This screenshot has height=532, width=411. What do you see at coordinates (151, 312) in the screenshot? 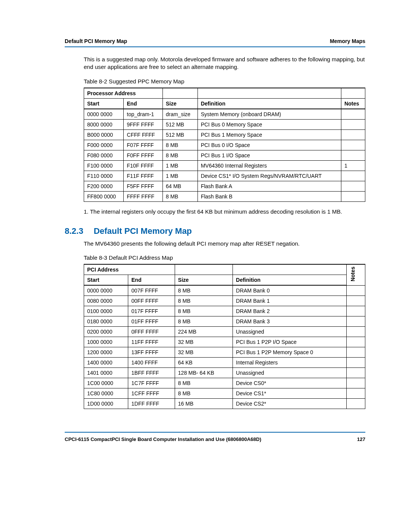
I see `cell-end: 017F FFFF` at bounding box center [151, 312].